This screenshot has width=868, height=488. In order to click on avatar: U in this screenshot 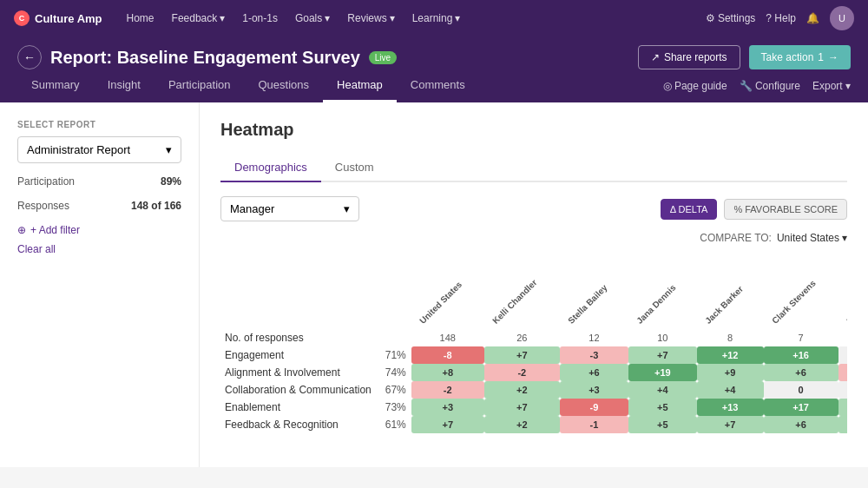, I will do `click(842, 18)`.